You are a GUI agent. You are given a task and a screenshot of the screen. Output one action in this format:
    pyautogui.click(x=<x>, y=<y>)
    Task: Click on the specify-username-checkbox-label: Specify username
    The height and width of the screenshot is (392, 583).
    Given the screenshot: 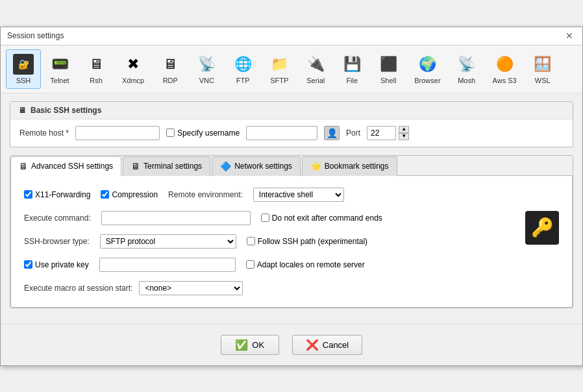 What is the action you would take?
    pyautogui.click(x=203, y=133)
    